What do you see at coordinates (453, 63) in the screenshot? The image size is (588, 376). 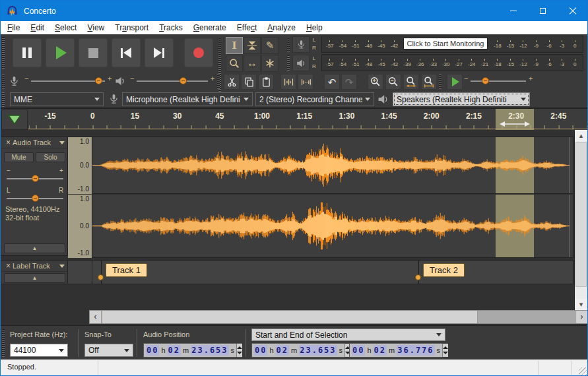 I see `playback-meter: -57-54-51-48-45-42-39-36-33-30-27-24-21-…` at bounding box center [453, 63].